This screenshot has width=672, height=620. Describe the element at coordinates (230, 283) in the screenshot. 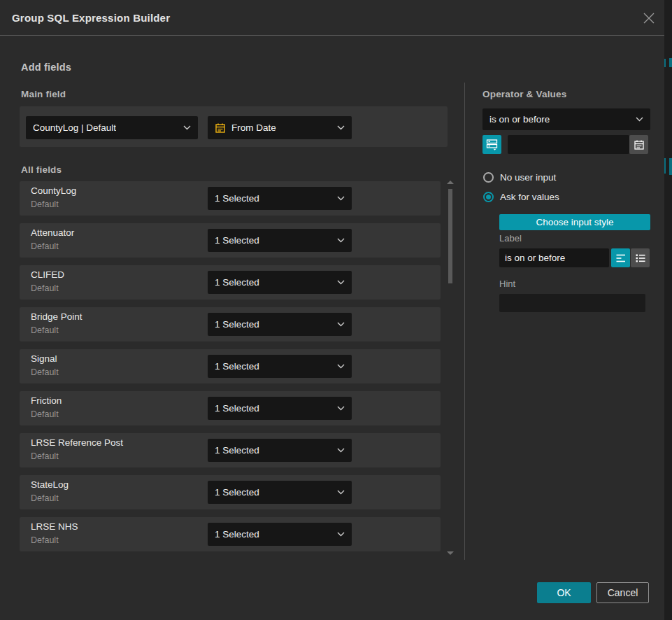

I see `field-row: CLIFED Default 1 Selected` at that location.